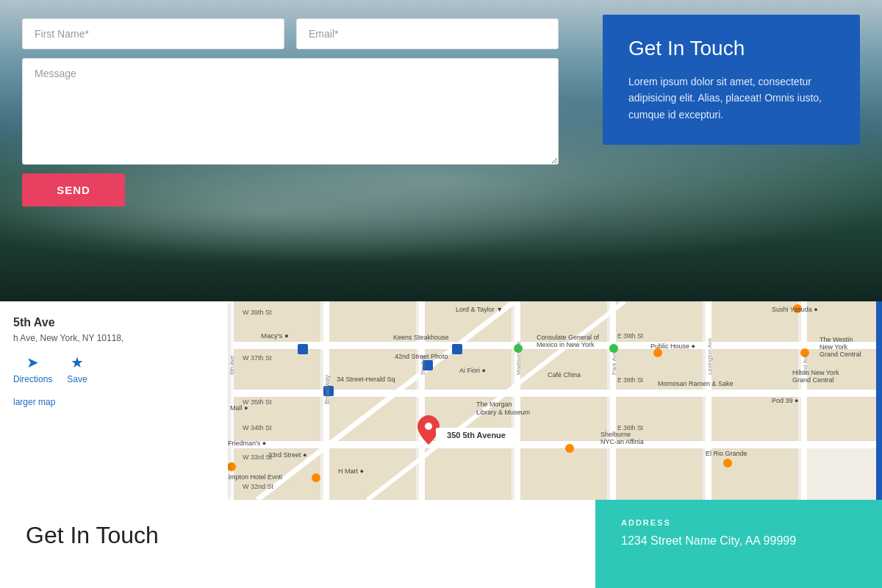 The height and width of the screenshot is (588, 882). Describe the element at coordinates (32, 379) in the screenshot. I see `directions-label: Directions` at that location.